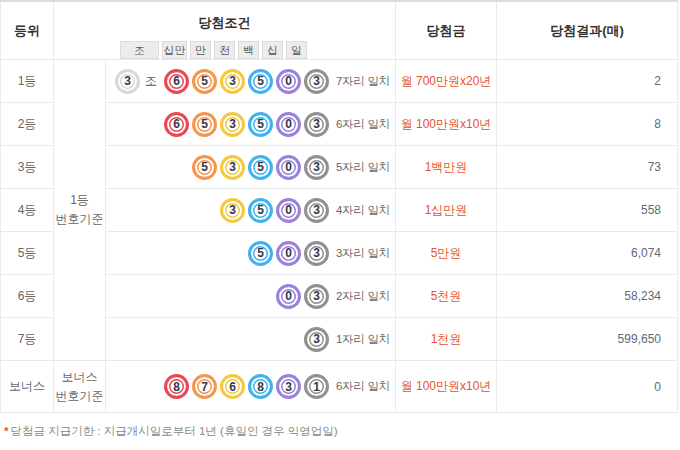 Image resolution: width=680 pixels, height=450 pixels. Describe the element at coordinates (251, 168) in the screenshot. I see `condition-cell: 53503 5자리 일치` at that location.